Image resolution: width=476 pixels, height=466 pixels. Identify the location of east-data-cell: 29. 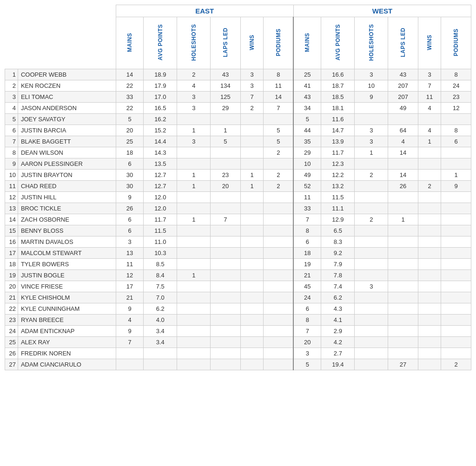
(226, 108).